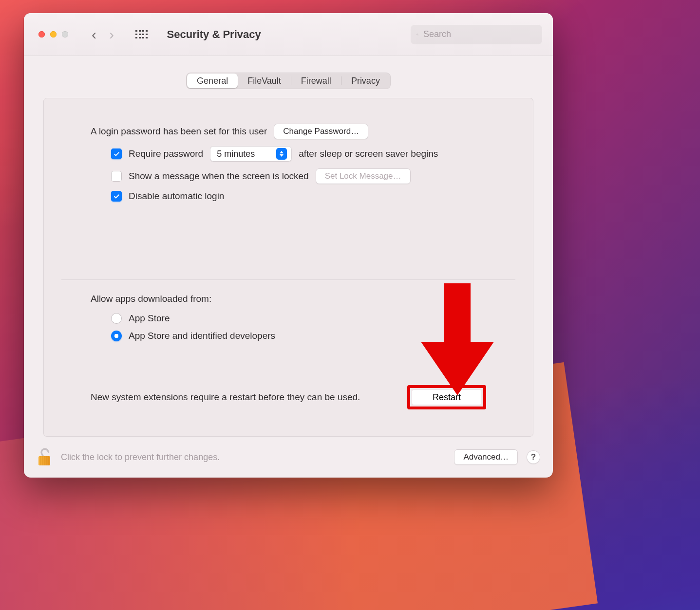 The height and width of the screenshot is (610, 700). I want to click on gatekeeper-identified-label: App Store and identified developers, so click(202, 336).